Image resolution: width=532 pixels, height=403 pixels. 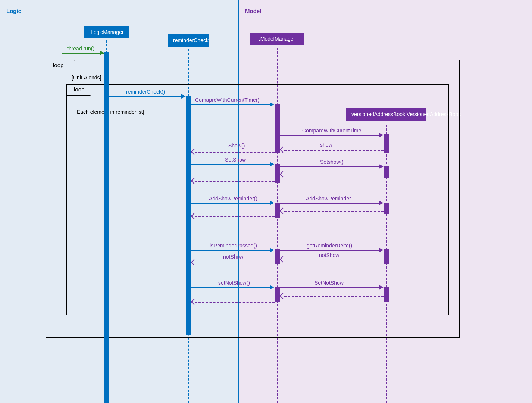 I want to click on setshow2-head, so click(x=381, y=166).